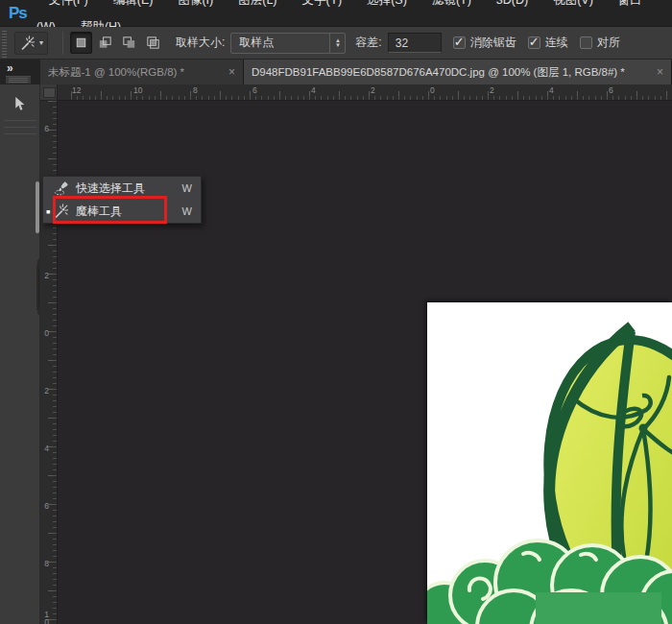 The height and width of the screenshot is (624, 672). What do you see at coordinates (10, 68) in the screenshot?
I see `expand-panel-icon: »` at bounding box center [10, 68].